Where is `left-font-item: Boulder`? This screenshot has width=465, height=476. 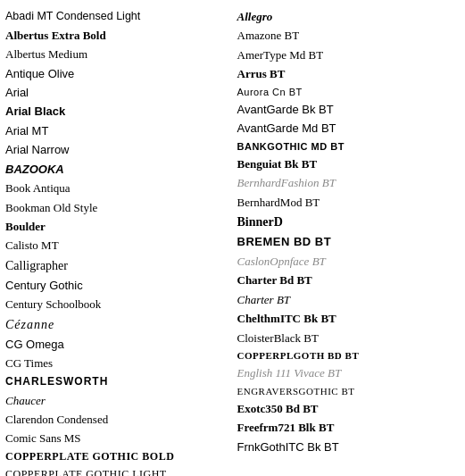 left-font-item: Boulder is located at coordinates (117, 227).